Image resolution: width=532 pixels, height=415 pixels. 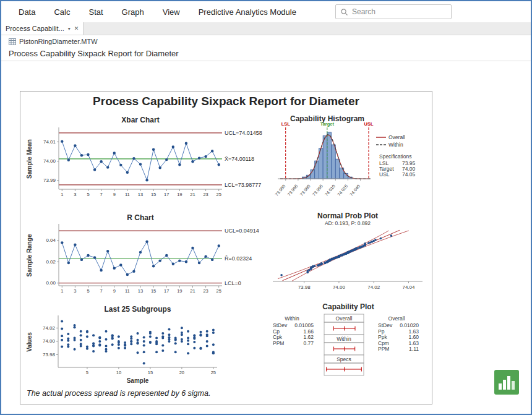 What do you see at coordinates (242, 185) in the screenshot?
I see `svg-text: LCL=73.98777` at bounding box center [242, 185].